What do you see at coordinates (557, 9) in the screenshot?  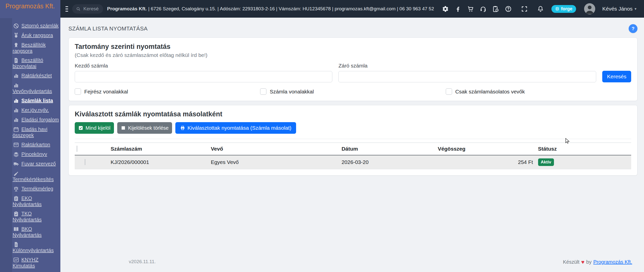 I see `database-icon` at bounding box center [557, 9].